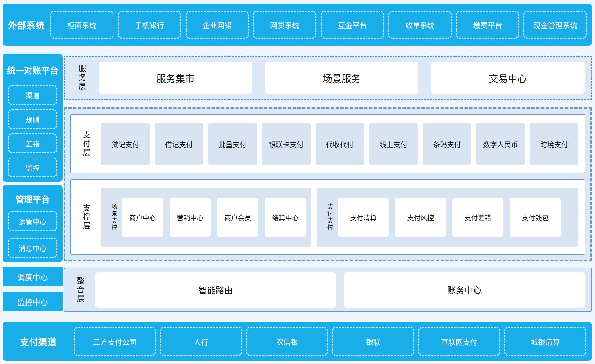 The width and height of the screenshot is (595, 364). What do you see at coordinates (32, 277) in the screenshot?
I see `dispatch-center-block: 调度中心` at bounding box center [32, 277].